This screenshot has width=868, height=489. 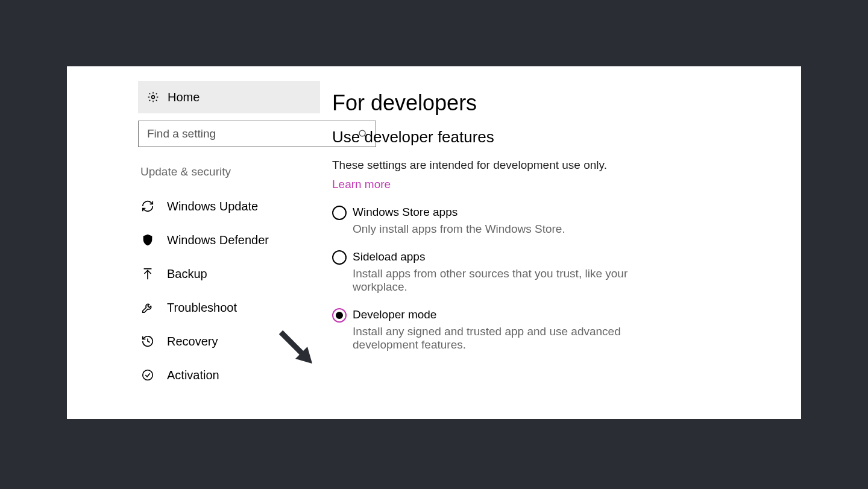 I want to click on radio-title: Sideload apps, so click(x=503, y=257).